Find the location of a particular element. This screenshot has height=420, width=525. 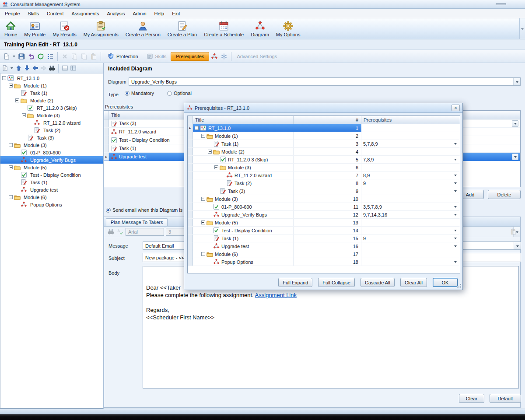

dialog-row-popup-options: Popup Options18 is located at coordinates (324, 262).